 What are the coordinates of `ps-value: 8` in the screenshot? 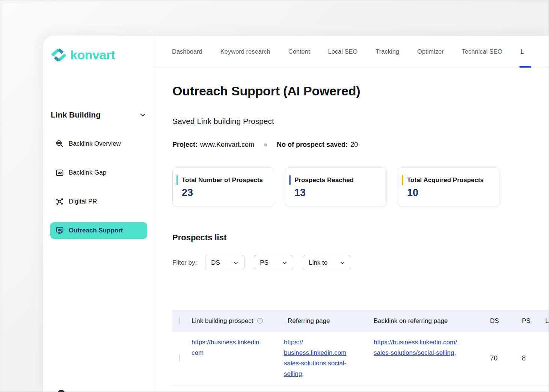 It's located at (532, 358).